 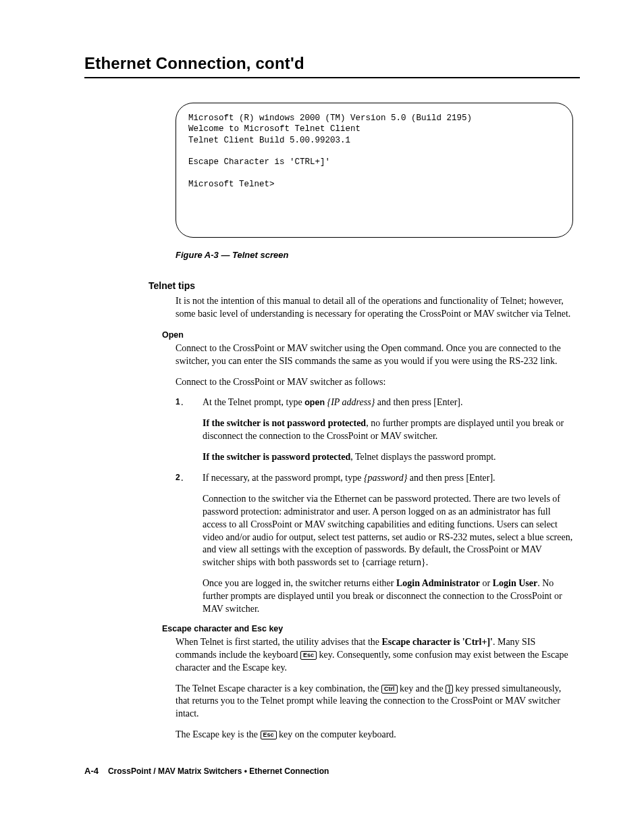 What do you see at coordinates (374, 430) in the screenshot?
I see `step-1: At the Telnet prompt, type open {IP addr…` at bounding box center [374, 430].